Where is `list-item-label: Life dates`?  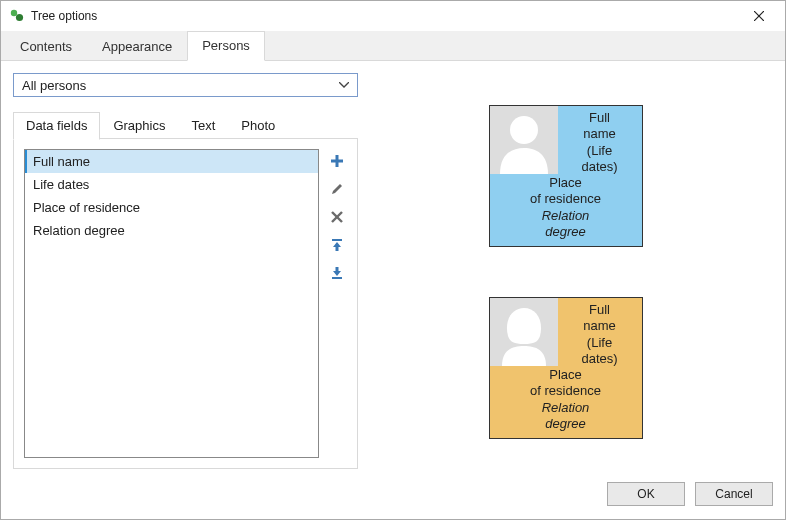
list-item-label: Life dates is located at coordinates (61, 184).